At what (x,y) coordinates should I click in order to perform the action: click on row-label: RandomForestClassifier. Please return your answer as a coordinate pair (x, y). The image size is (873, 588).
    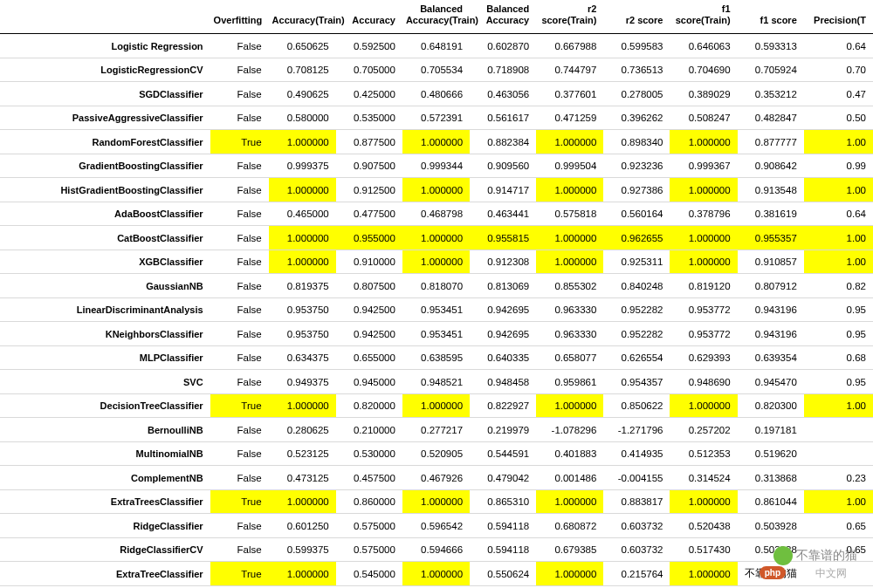
    Looking at the image, I should click on (105, 142).